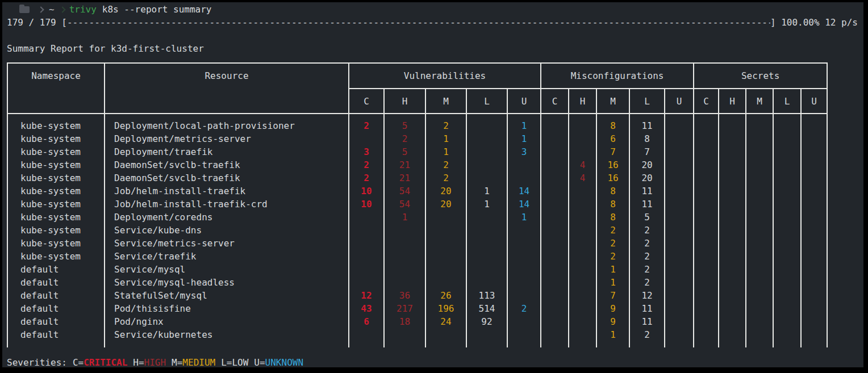 The height and width of the screenshot is (373, 868). What do you see at coordinates (404, 165) in the screenshot?
I see `cell-vuln-h: 21` at bounding box center [404, 165].